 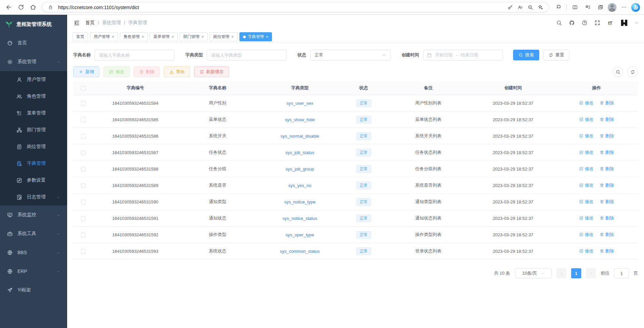 What do you see at coordinates (34, 24) in the screenshot?
I see `app-logo: 意框架管理系统` at bounding box center [34, 24].